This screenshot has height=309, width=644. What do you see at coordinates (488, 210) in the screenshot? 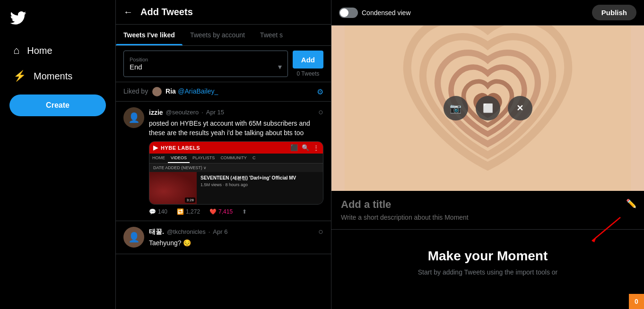
I see `moment-meta-section: ✏️` at bounding box center [488, 210].